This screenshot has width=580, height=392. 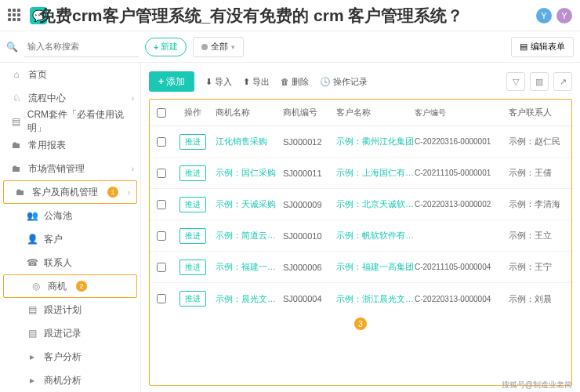 I want to click on new-button: +新建, so click(x=166, y=47).